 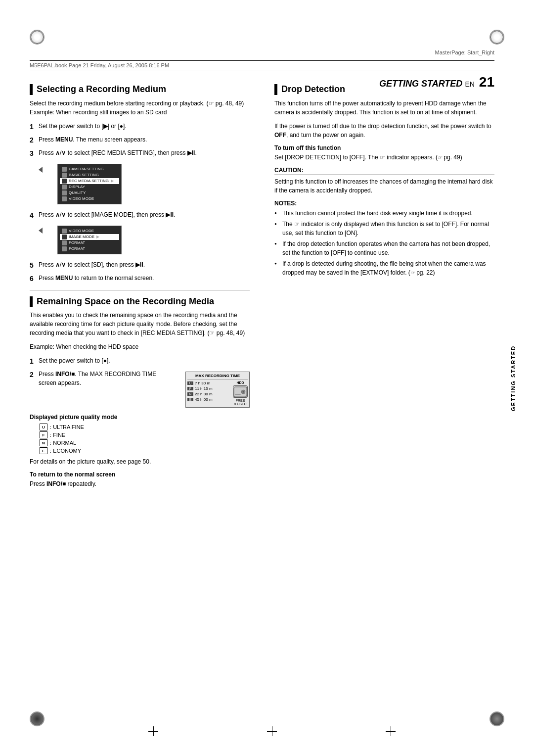 I want to click on step-s2-text-2: Press INFO/■. The MAX RECORDING TIME scr…, so click(x=105, y=378).